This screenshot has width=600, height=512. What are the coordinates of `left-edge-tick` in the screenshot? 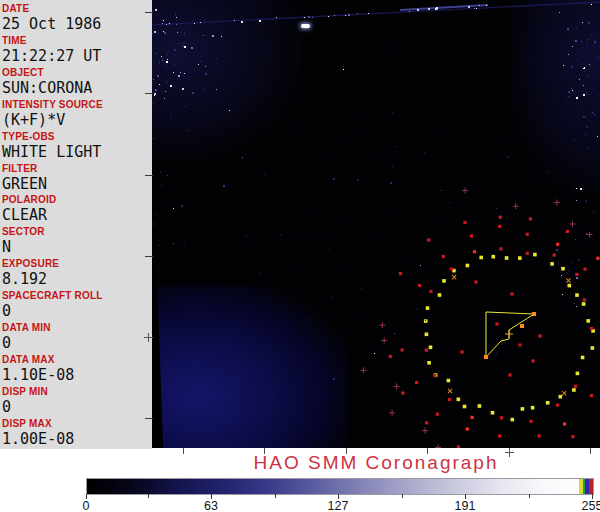 It's located at (149, 418).